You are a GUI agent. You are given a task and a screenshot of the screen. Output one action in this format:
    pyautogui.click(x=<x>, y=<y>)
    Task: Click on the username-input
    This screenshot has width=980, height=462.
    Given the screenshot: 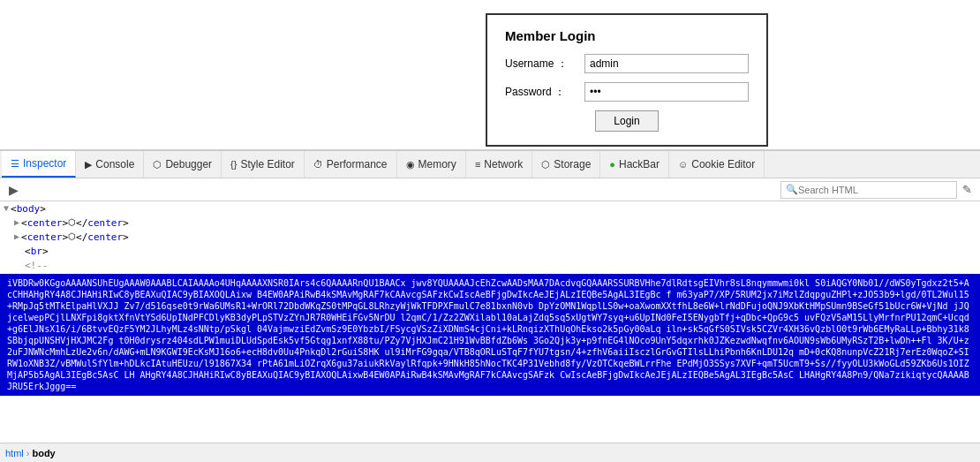 What is the action you would take?
    pyautogui.click(x=667, y=64)
    